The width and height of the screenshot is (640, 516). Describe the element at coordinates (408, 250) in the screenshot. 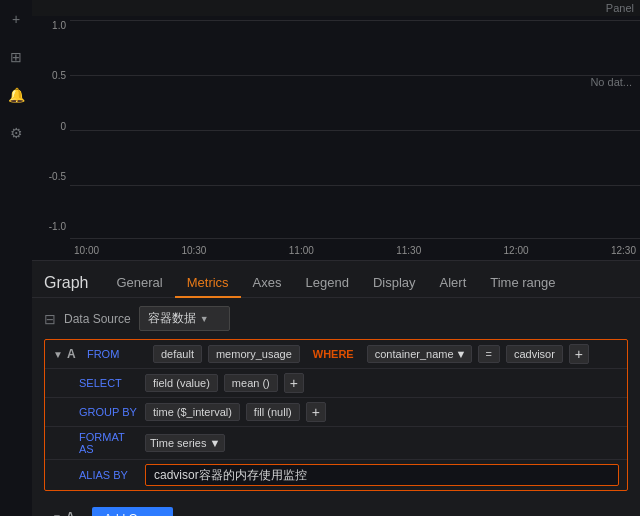

I see `x-label-4: 11:30` at that location.